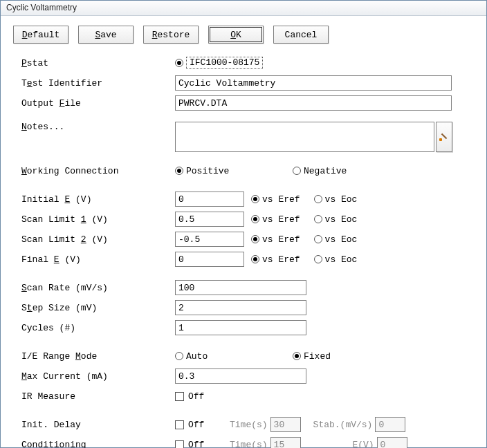 The image size is (487, 448). I want to click on ie-auto-radio: Auto, so click(227, 357).